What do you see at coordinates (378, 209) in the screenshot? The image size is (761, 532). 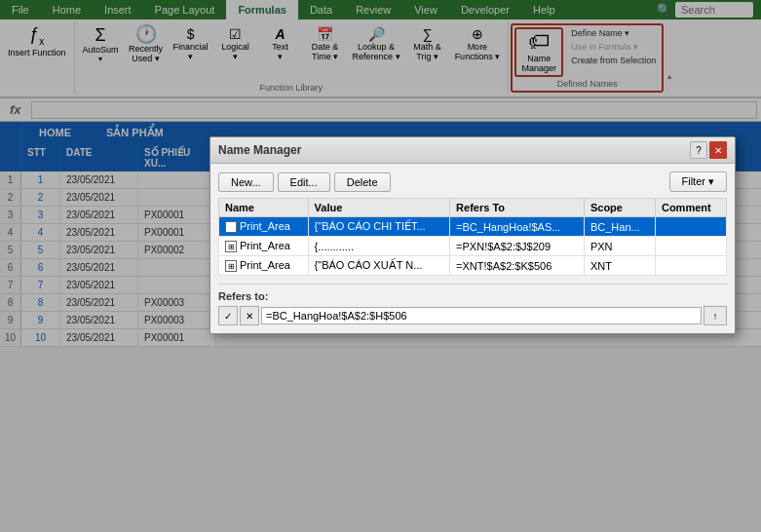 I see `col-value: Value` at bounding box center [378, 209].